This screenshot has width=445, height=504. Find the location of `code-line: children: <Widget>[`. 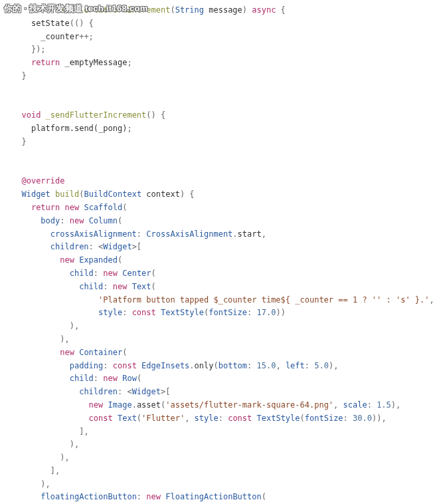

code-line: children: <Widget>[ is located at coordinates (91, 392).